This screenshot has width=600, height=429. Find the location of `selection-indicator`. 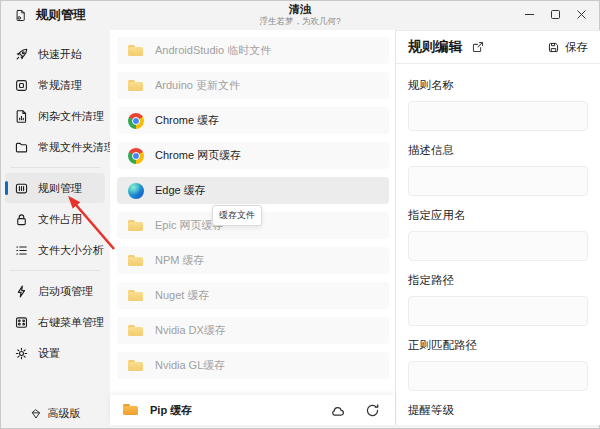

selection-indicator is located at coordinates (6, 188).